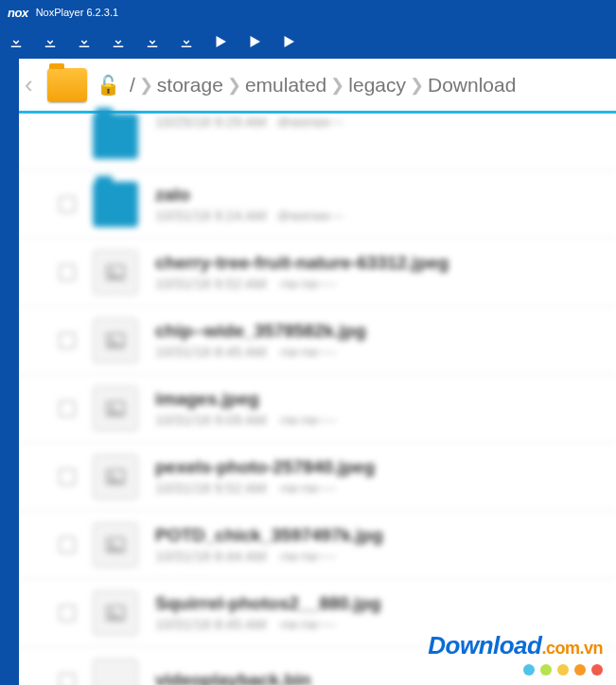 The width and height of the screenshot is (616, 685). Describe the element at coordinates (302, 272) in the screenshot. I see `file-info: cherry-tree-fruit-nature-63312.jpeg10/31…` at that location.